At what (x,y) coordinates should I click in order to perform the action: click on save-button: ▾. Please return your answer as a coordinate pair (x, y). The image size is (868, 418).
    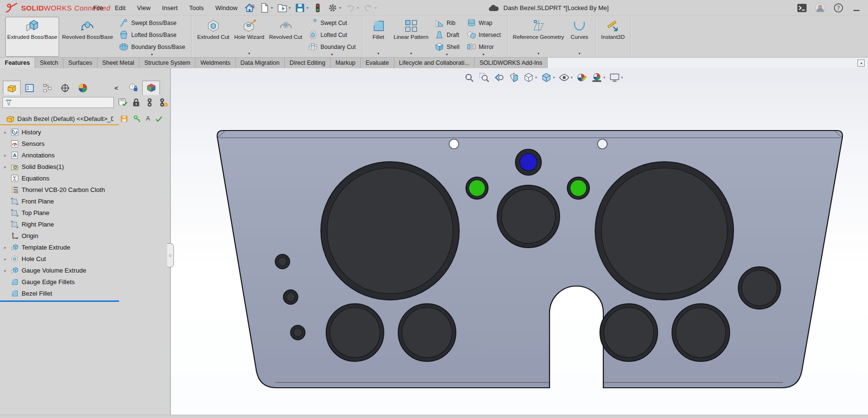
    Looking at the image, I should click on (302, 8).